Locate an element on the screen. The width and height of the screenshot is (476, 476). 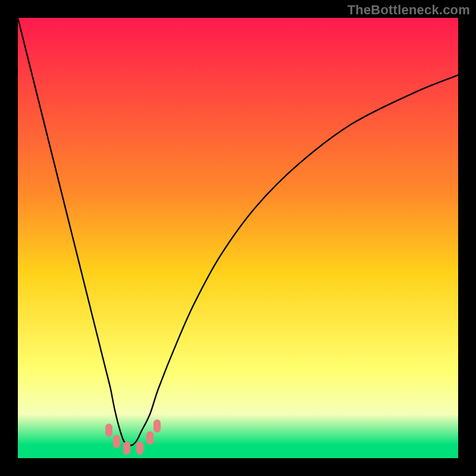
watermark-text: TheBottleneck.com is located at coordinates (409, 10).